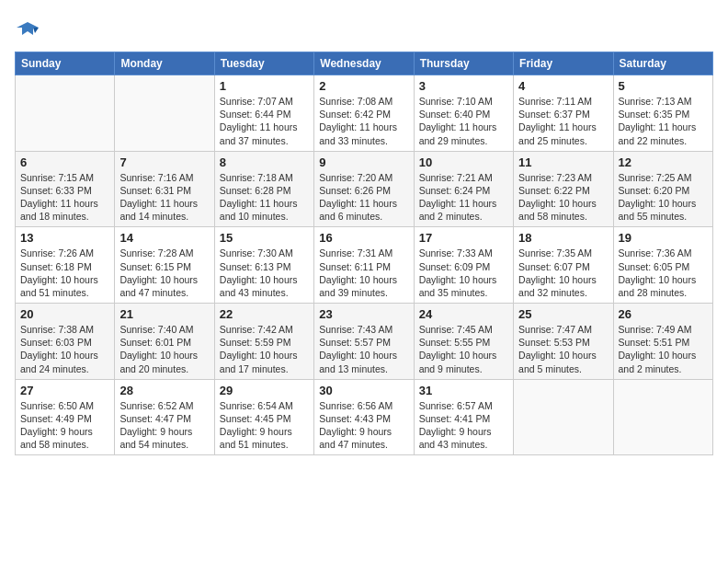 The height and width of the screenshot is (563, 728). Describe the element at coordinates (463, 121) in the screenshot. I see `day-detail: Sunrise: 7:10 AM Sunset: 6:40 PM Dayligh…` at that location.